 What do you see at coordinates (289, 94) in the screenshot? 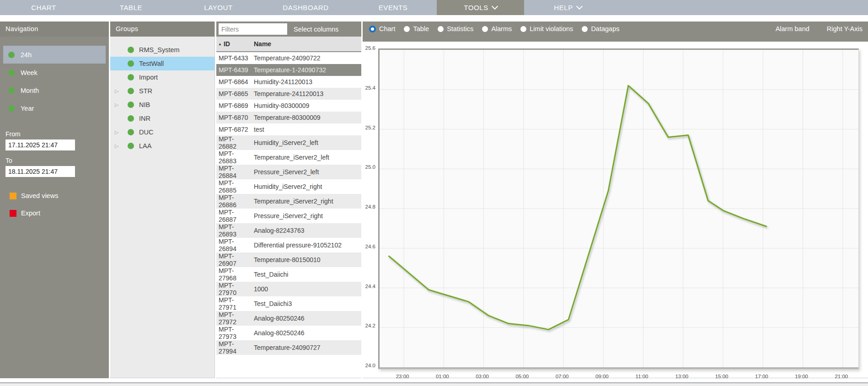
I see `table-row: MPT-6865Temperature-241120013` at bounding box center [289, 94].